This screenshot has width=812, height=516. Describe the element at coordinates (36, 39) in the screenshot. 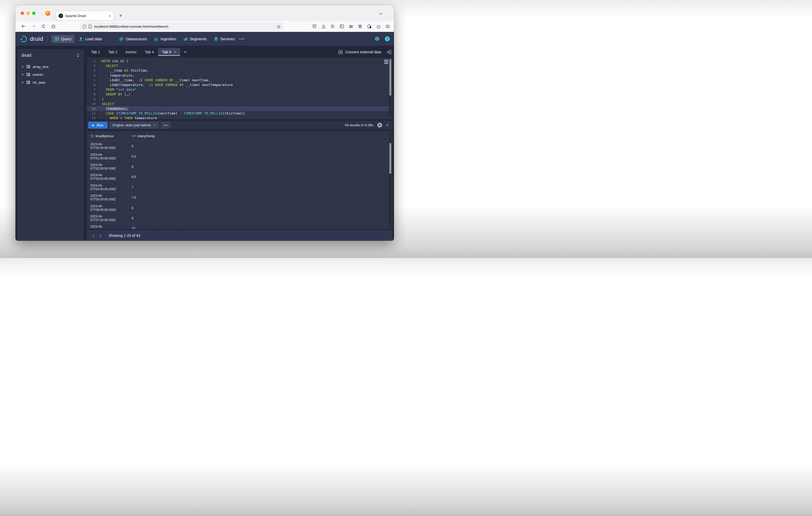

I see `druid-brand: druid` at that location.